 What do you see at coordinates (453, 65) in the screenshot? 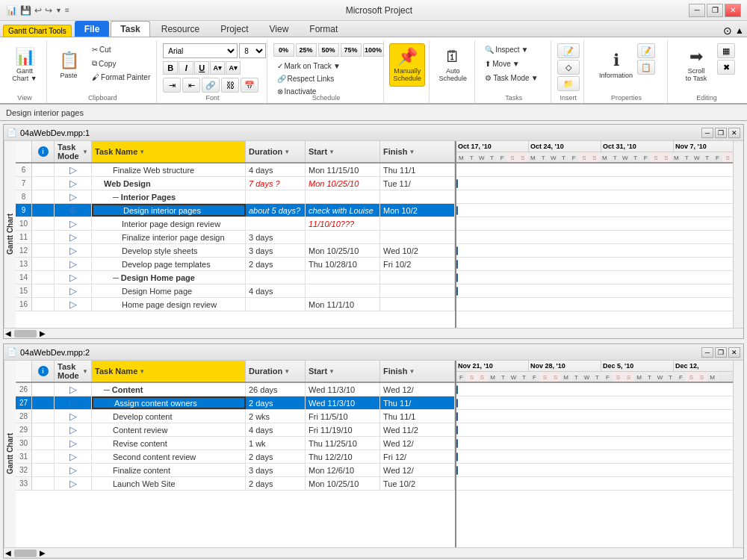
I see `auto-schedule-button: 🗓 AutoSchedule` at bounding box center [453, 65].